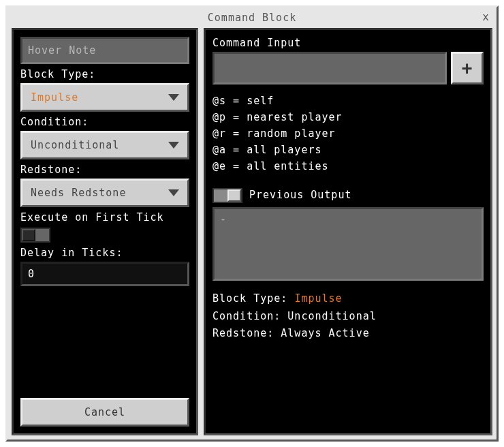 The image size is (504, 447). I want to click on summary-block-type: Block Type: Impulse, so click(348, 299).